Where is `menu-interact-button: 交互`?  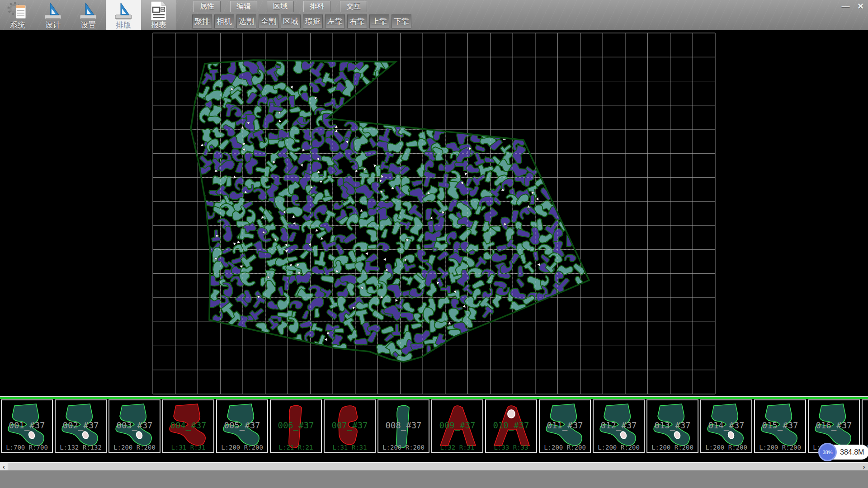 menu-interact-button: 交互 is located at coordinates (354, 6).